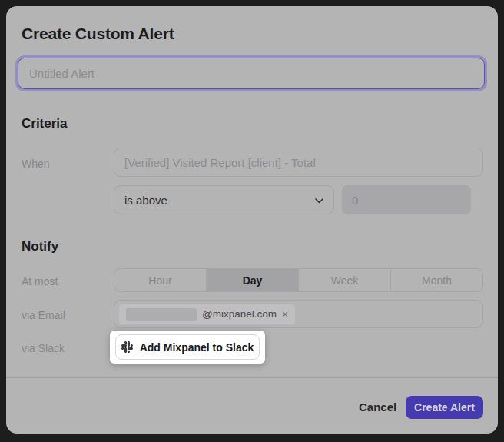 The image size is (504, 442). I want to click on frequency-segmented-control: Hour Day Week Month, so click(298, 280).